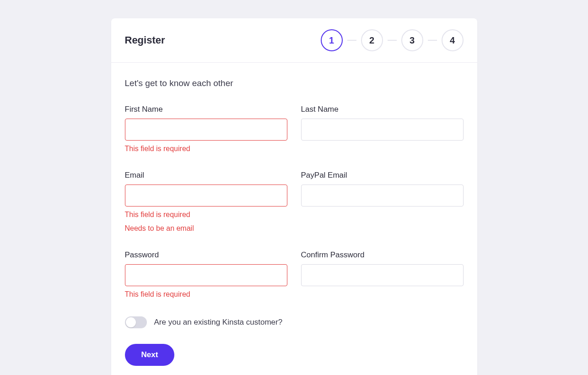 Image resolution: width=588 pixels, height=375 pixels. Describe the element at coordinates (294, 202) in the screenshot. I see `form-row-email: Email This field is required Needs to be…` at that location.